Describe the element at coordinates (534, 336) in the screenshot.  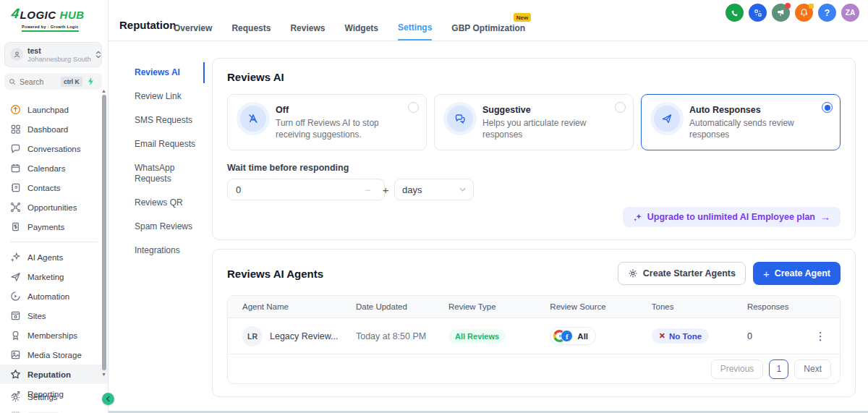
I see `table-row: LR Legacy Review... Today at 8:50 PM All…` at that location.